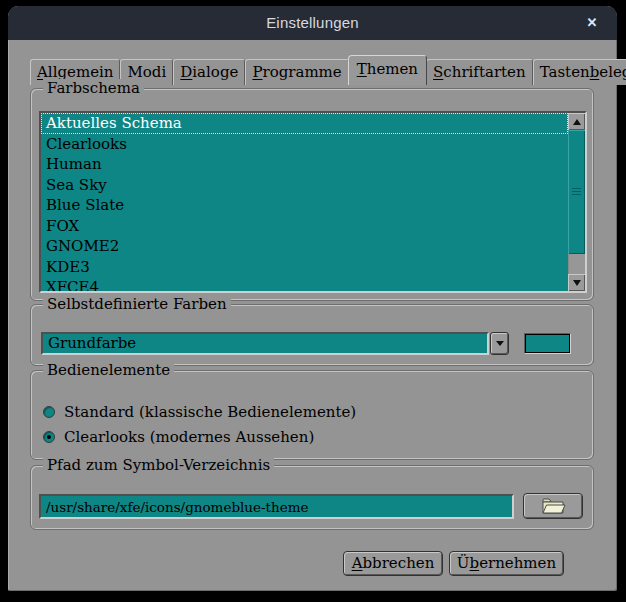 The image size is (626, 602). What do you see at coordinates (312, 335) in the screenshot?
I see `group-custom-colors: Selbstdefinierte Farben Grundfarbe` at bounding box center [312, 335].